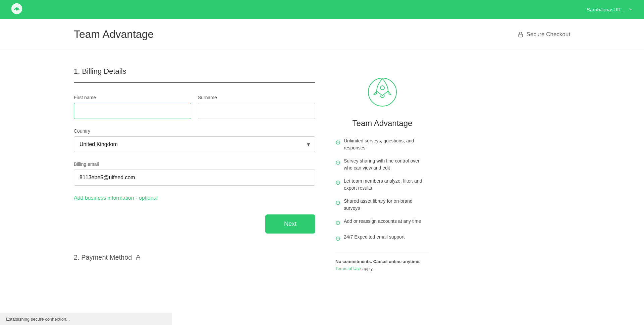  I want to click on feature-item: ⊙ Unlimited surveys, questions, and resp…, so click(382, 144).